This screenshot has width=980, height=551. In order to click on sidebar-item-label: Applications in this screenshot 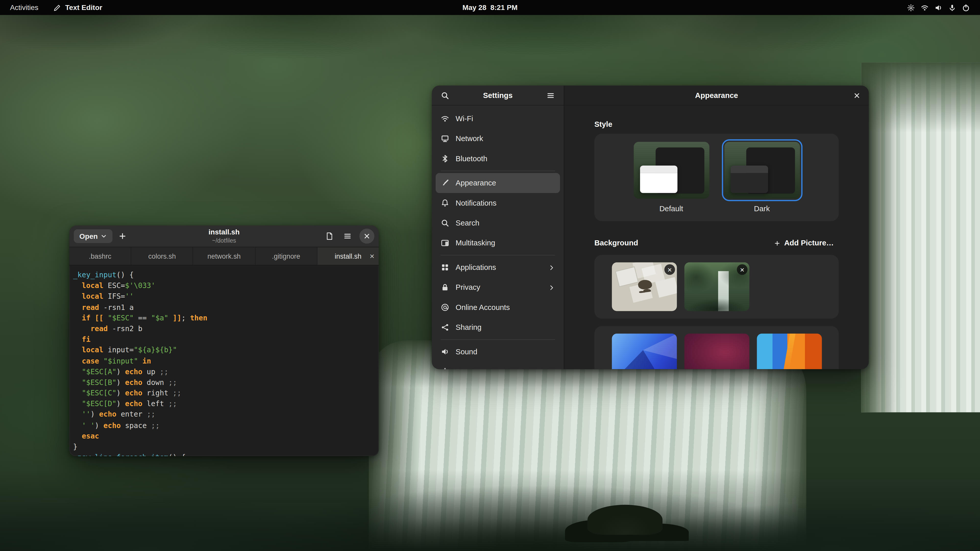, I will do `click(498, 267)`.